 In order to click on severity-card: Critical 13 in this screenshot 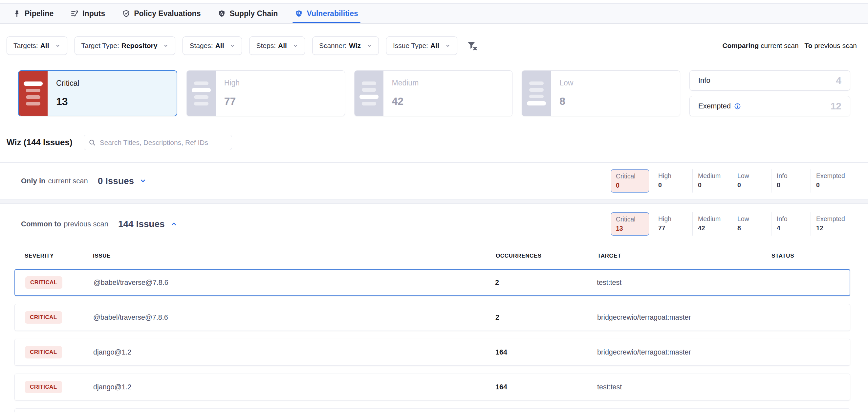, I will do `click(98, 93)`.